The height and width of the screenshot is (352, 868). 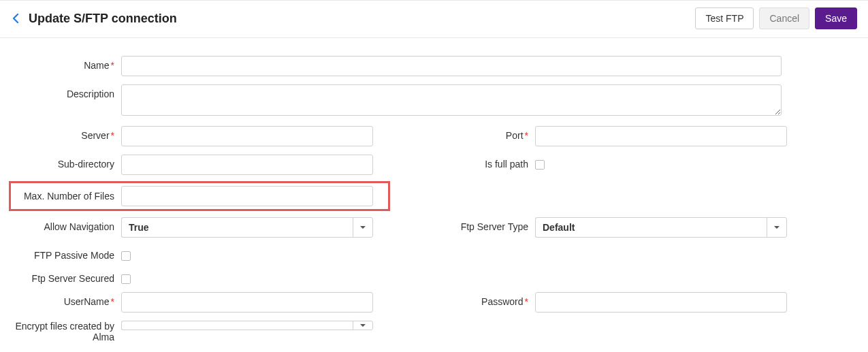 I want to click on header-actions: Test FTP Cancel Save, so click(x=776, y=18).